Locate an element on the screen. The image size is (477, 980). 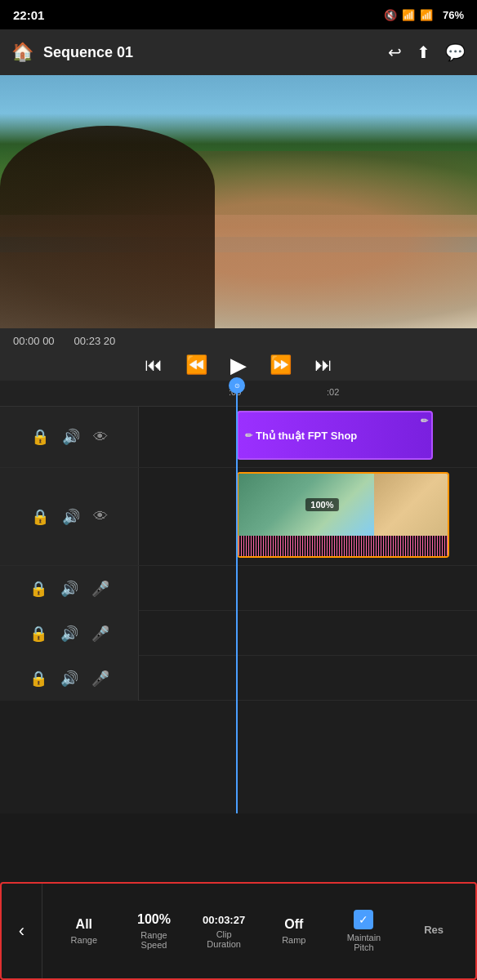
frame-forward-button: ⏩ is located at coordinates (281, 365).